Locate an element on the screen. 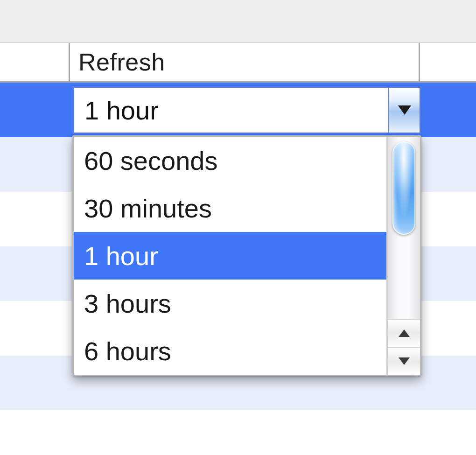 This screenshot has height=455, width=476. refresh-header-label: Refresh is located at coordinates (122, 62).